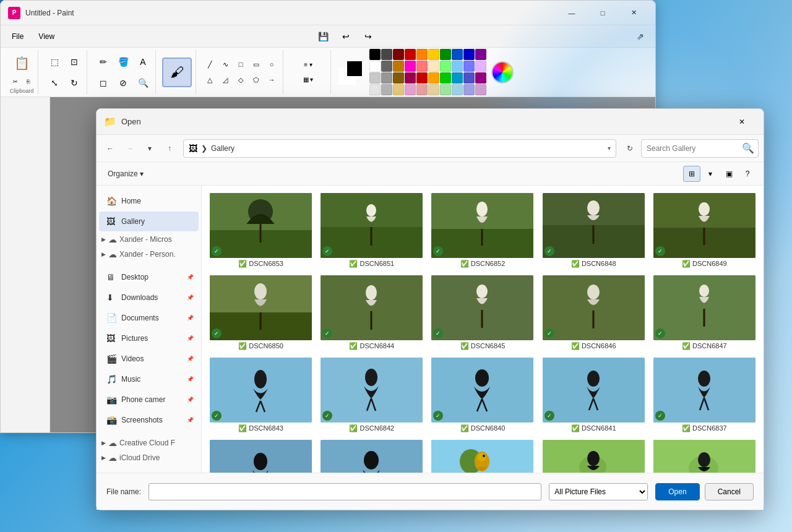  Describe the element at coordinates (148, 379) in the screenshot. I see `sidebar-item-music: 🎵 Music 📌` at that location.